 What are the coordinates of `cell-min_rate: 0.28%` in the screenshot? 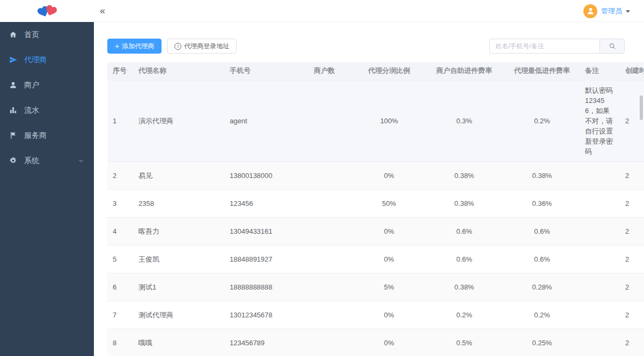 It's located at (542, 287).